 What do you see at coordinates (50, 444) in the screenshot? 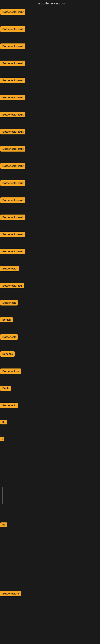
I see `bottleneck-row: B` at bounding box center [50, 444].